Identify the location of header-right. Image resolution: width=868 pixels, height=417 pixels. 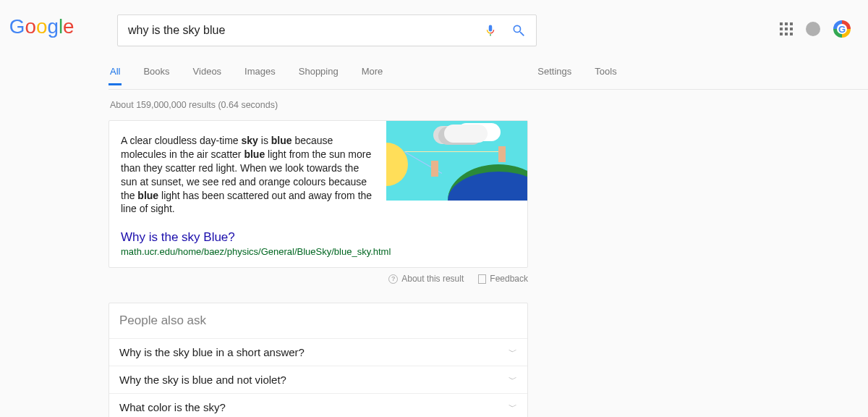
(815, 29).